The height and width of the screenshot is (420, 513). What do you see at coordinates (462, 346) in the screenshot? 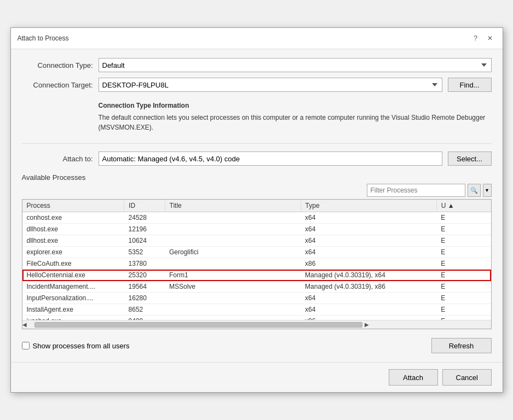
I see `refresh-button: Refresh` at bounding box center [462, 346].